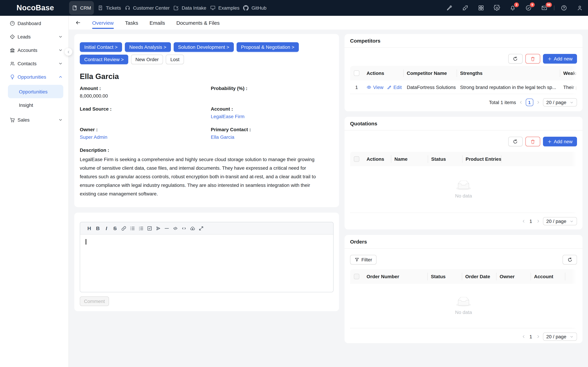  I want to click on column-header-competitor-name: Competitor Name, so click(430, 73).